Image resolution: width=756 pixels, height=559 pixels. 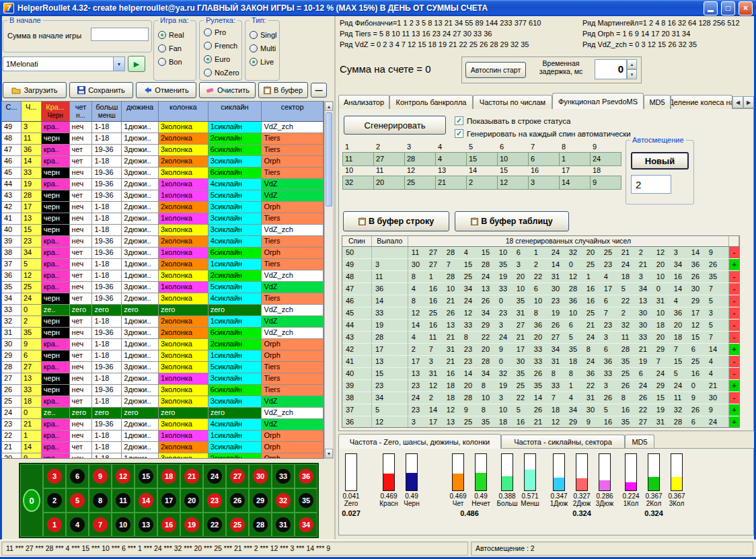 I want to click on history-row: 4328чернчет19-363дюжи..1колонка5сиклайнV…, so click(x=163, y=196).